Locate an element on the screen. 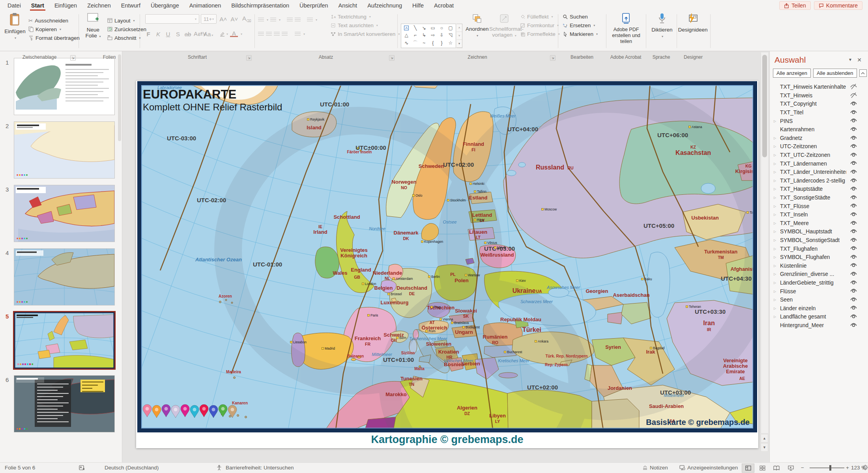  align-center-icon is located at coordinates (269, 34).